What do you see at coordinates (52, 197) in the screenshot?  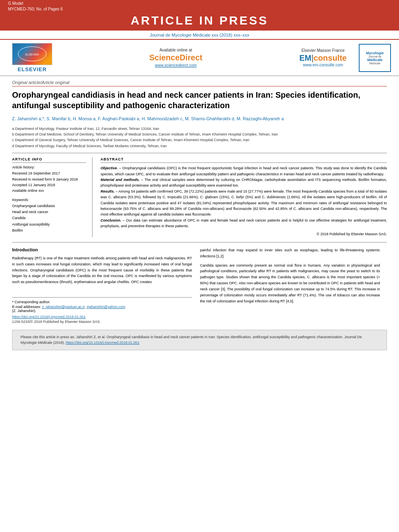 I see `article-info-panel: ARTICLE INFO Article history: Received 1…` at bounding box center [52, 197].